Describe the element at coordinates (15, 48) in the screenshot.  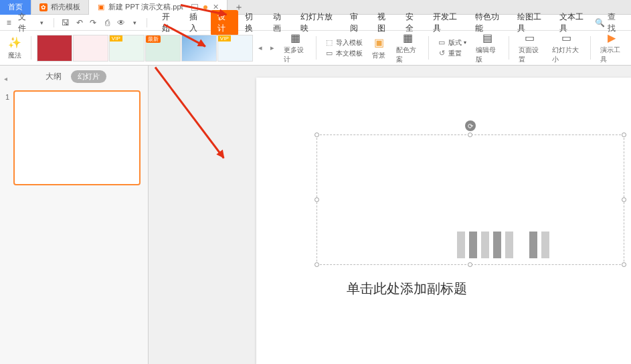
I see `magic-button: ✨ 魔法` at that location.